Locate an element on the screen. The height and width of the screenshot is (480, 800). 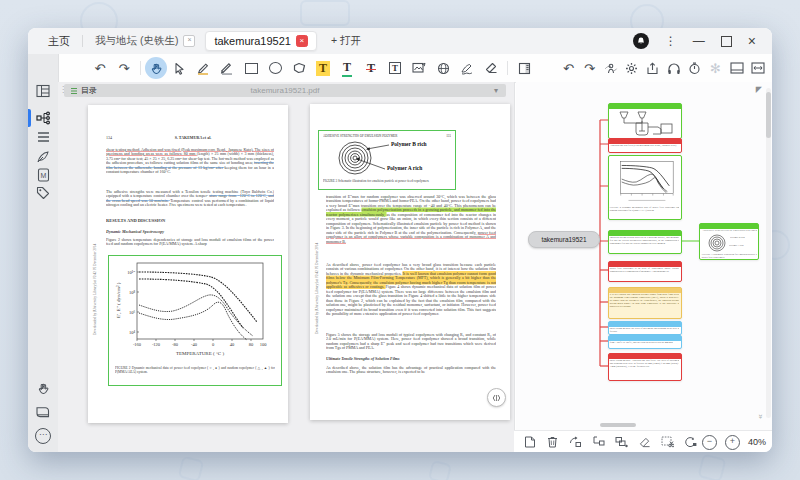
text-box-tool-button: T is located at coordinates (395, 68).